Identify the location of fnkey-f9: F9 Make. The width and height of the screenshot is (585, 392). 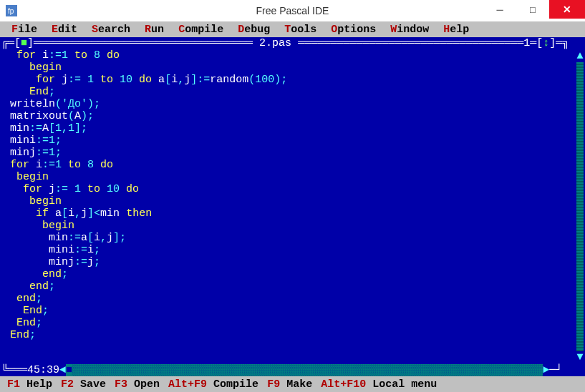
(289, 385).